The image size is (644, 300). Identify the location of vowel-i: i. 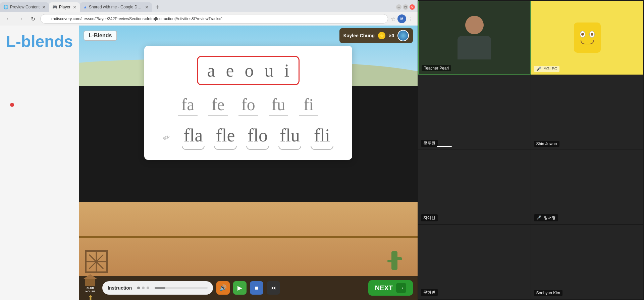
(286, 71).